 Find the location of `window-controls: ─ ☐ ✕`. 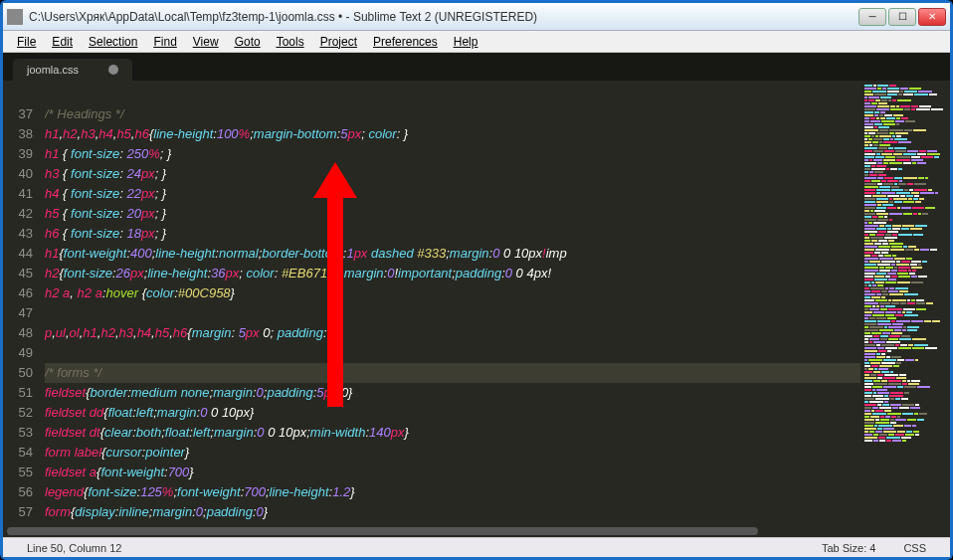

window-controls: ─ ☐ ✕ is located at coordinates (902, 17).